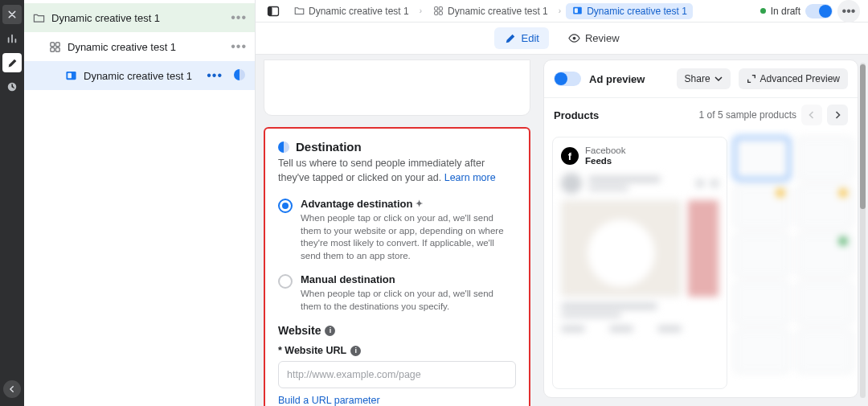  I want to click on tab-review: Review, so click(594, 39).